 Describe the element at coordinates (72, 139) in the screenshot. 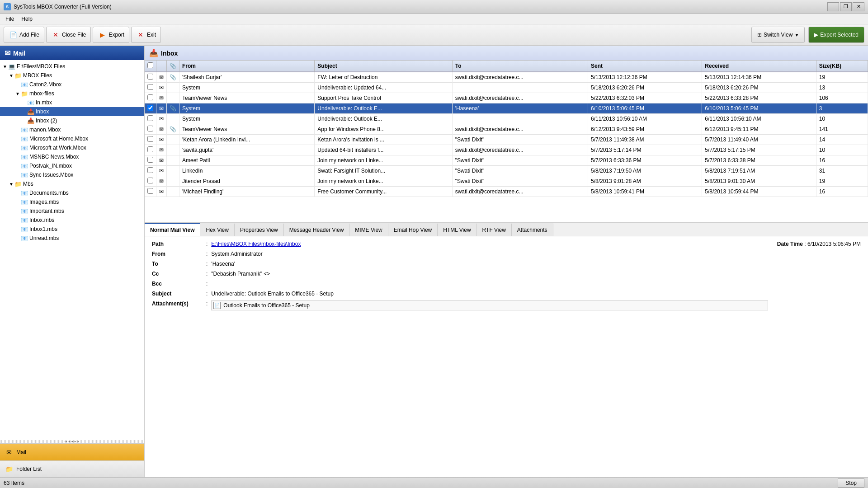

I see `tree-item-microsoft-home: 📧Microsoft at Home.Mbox` at that location.